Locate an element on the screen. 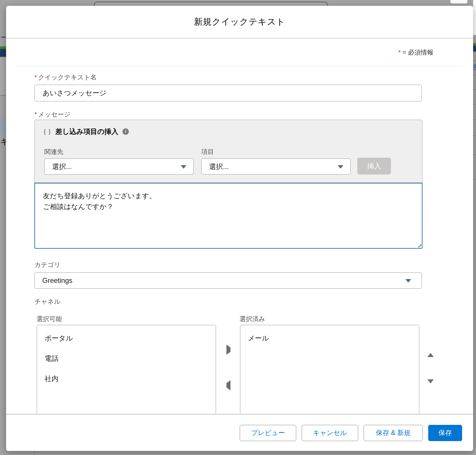  section-divider is located at coordinates (239, 66).